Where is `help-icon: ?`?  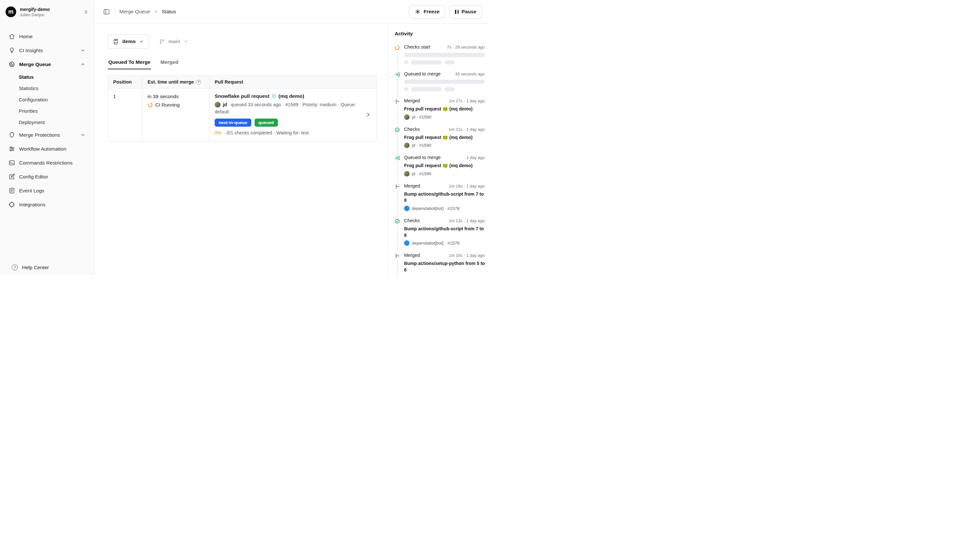 help-icon: ? is located at coordinates (15, 268).